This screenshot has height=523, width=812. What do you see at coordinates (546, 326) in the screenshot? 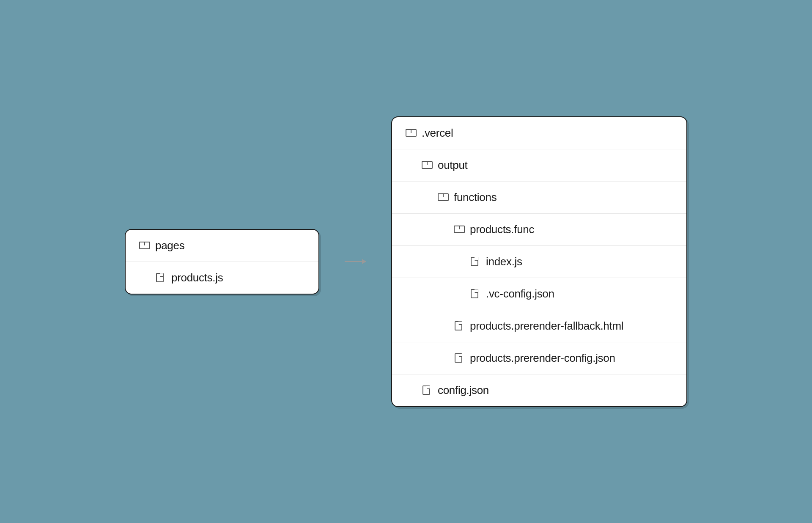
I see `file-label-products-prerender-fallback: products.prerender-fallback.html` at bounding box center [546, 326].